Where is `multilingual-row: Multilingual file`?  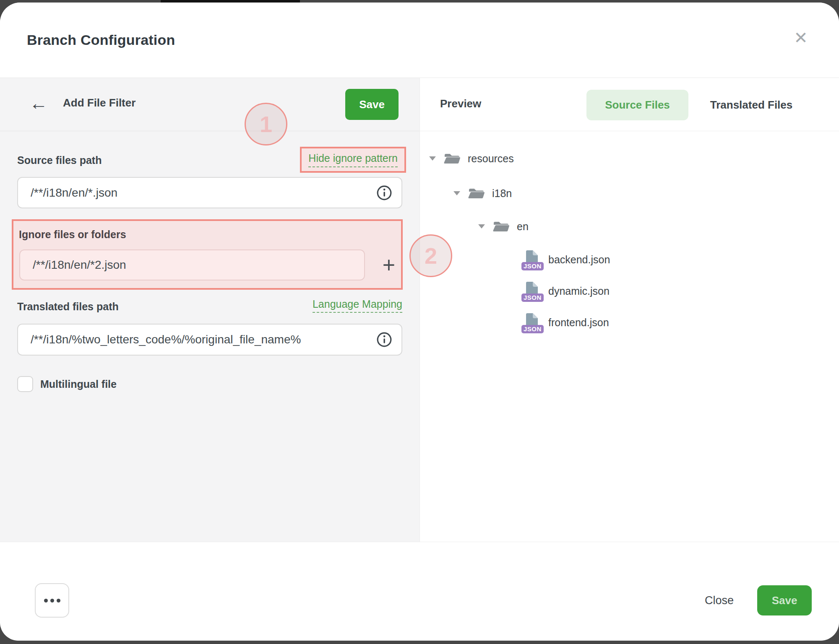
multilingual-row: Multilingual file is located at coordinates (67, 384).